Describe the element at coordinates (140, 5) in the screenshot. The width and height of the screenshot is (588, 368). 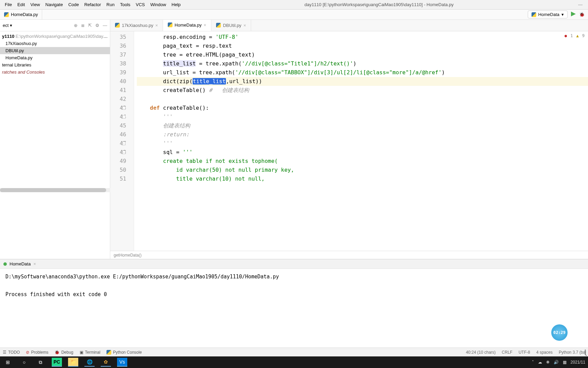
I see `menu-vcs: VCS` at that location.